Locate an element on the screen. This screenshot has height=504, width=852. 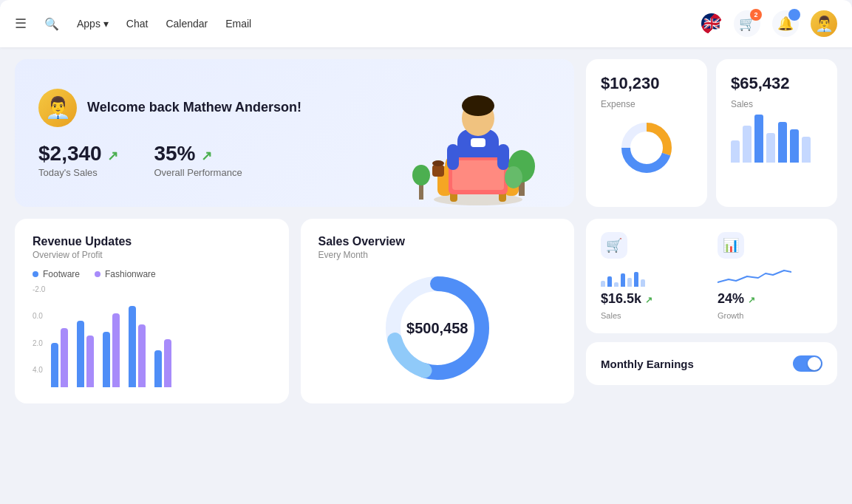
sales-top-bar-chart is located at coordinates (777, 140).